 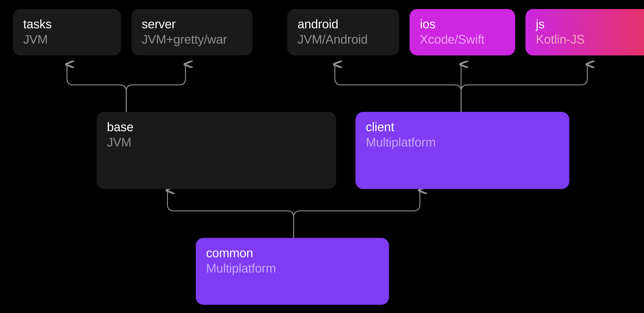 I want to click on node-title: server, so click(x=192, y=24).